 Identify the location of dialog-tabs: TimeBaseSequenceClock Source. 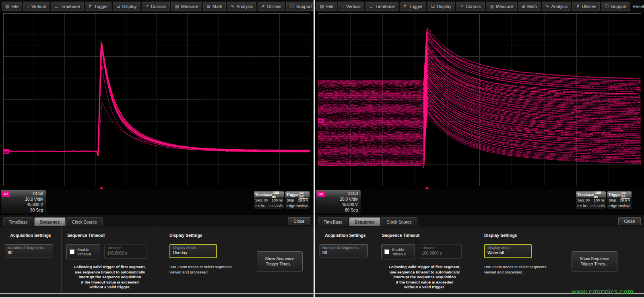
(368, 222).